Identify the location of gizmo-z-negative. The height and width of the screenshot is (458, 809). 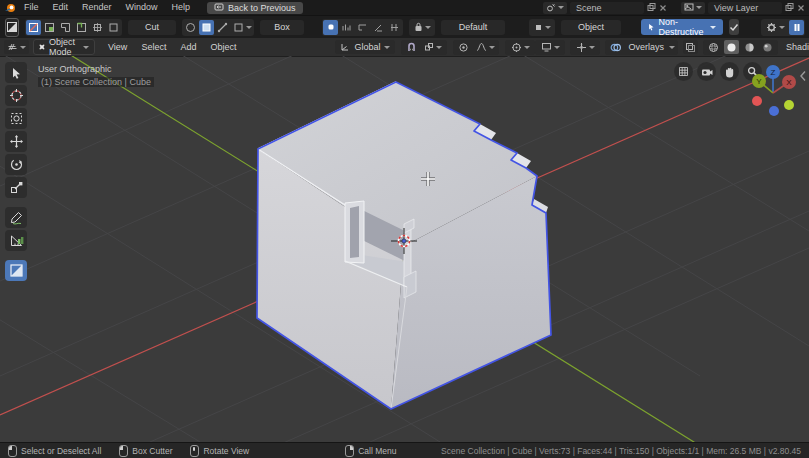
(774, 111).